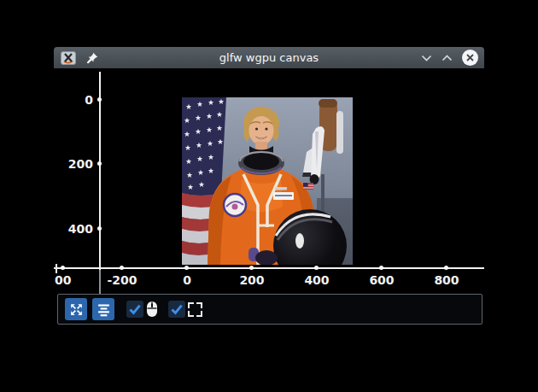  What do you see at coordinates (267, 181) in the screenshot?
I see `astronaut-photo` at bounding box center [267, 181].